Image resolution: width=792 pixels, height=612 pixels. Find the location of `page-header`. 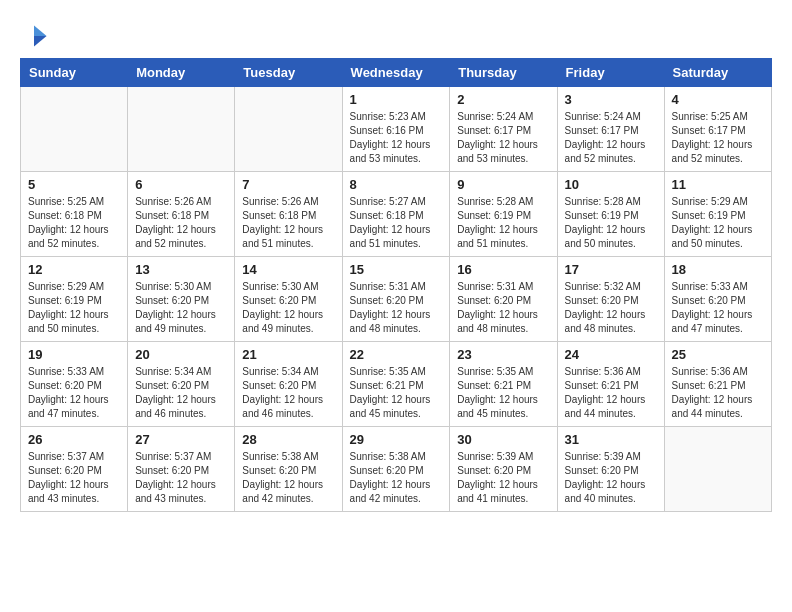

page-header is located at coordinates (396, 34).